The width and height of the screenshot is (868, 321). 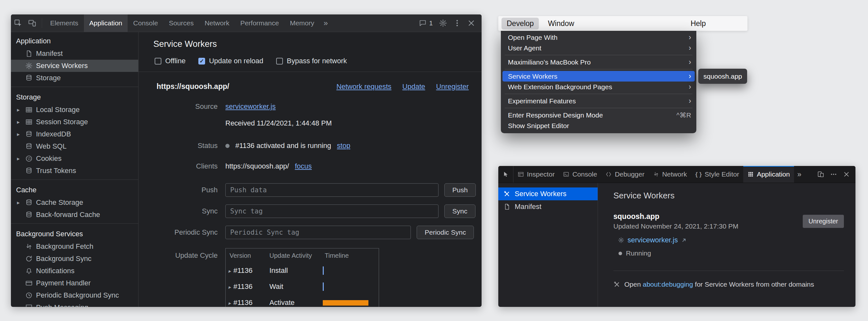 I want to click on sidebar-item-background-fetch: Background Fetch, so click(x=74, y=247).